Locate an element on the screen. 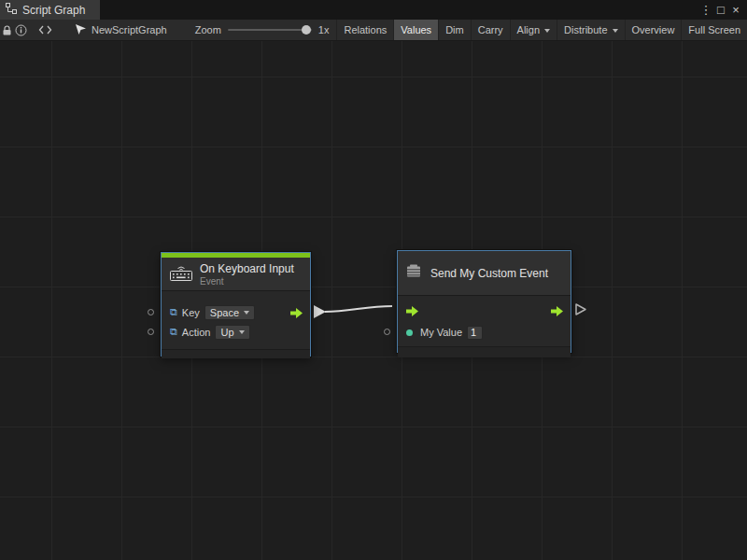 The image size is (747, 560). align-button: Align is located at coordinates (533, 30).